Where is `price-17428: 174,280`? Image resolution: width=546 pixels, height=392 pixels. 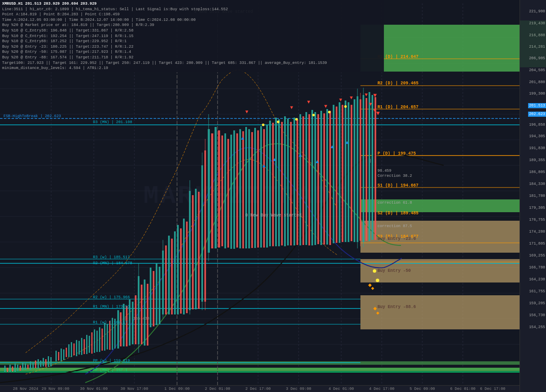 price-17428: 174,280 is located at coordinates (537, 232).